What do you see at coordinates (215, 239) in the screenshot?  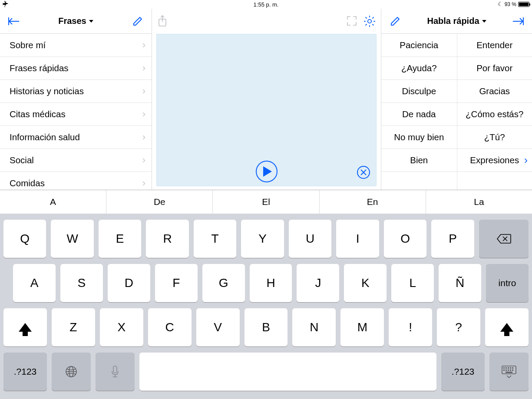 I see `key-t: T` at bounding box center [215, 239].